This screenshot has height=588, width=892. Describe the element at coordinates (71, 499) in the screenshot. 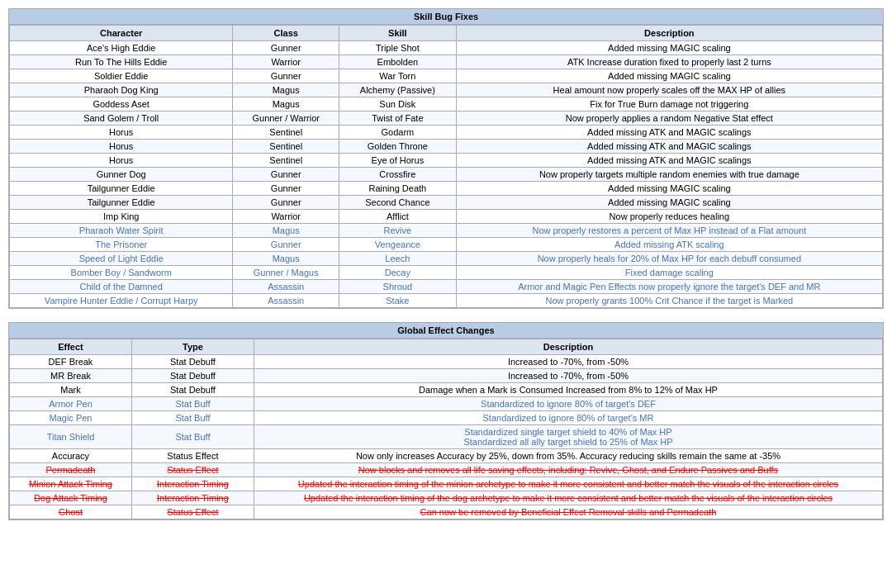

I see `effect-cell: Dog Attack Timing` at that location.